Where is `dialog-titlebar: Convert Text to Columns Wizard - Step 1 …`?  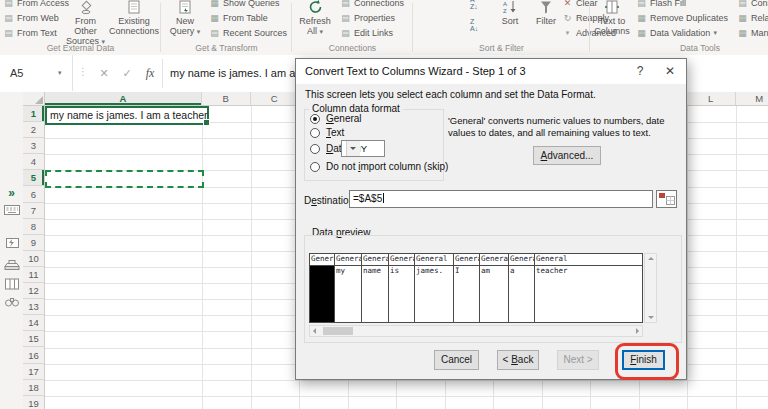
dialog-titlebar: Convert Text to Columns Wizard - Step 1 … is located at coordinates (491, 72).